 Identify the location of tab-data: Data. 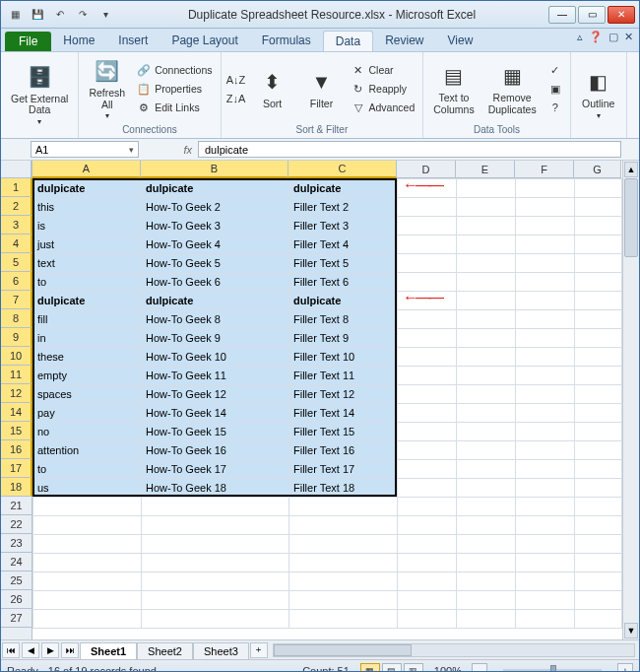
(349, 41).